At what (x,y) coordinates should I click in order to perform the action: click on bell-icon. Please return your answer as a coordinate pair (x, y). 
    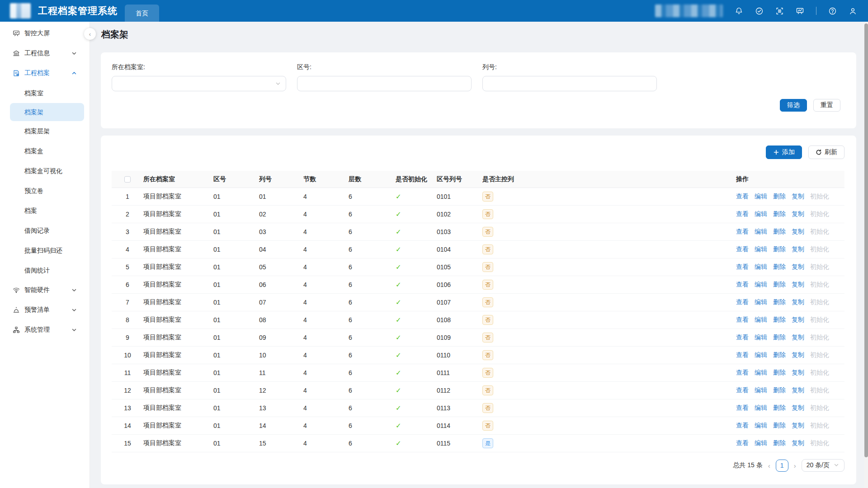
    Looking at the image, I should click on (739, 11).